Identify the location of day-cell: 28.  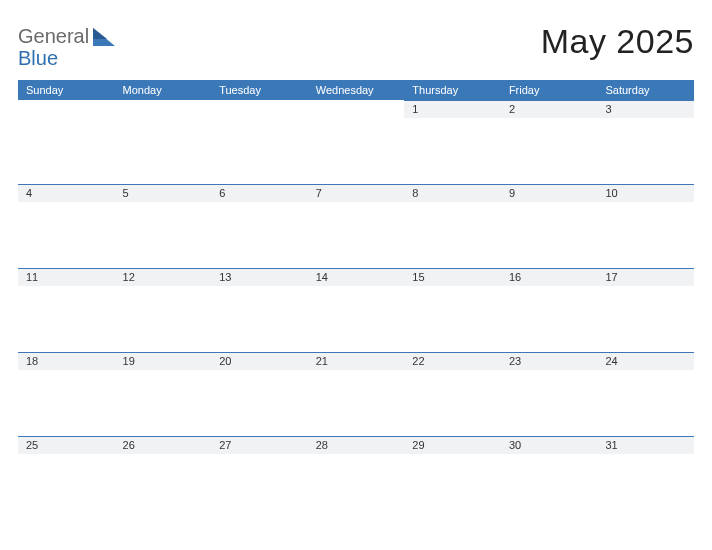
(356, 478).